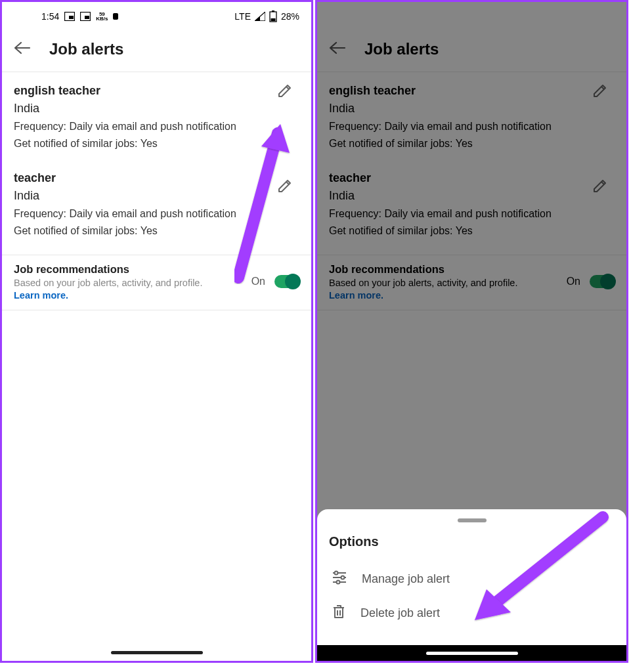 The width and height of the screenshot is (629, 672). I want to click on trash-icon, so click(339, 613).